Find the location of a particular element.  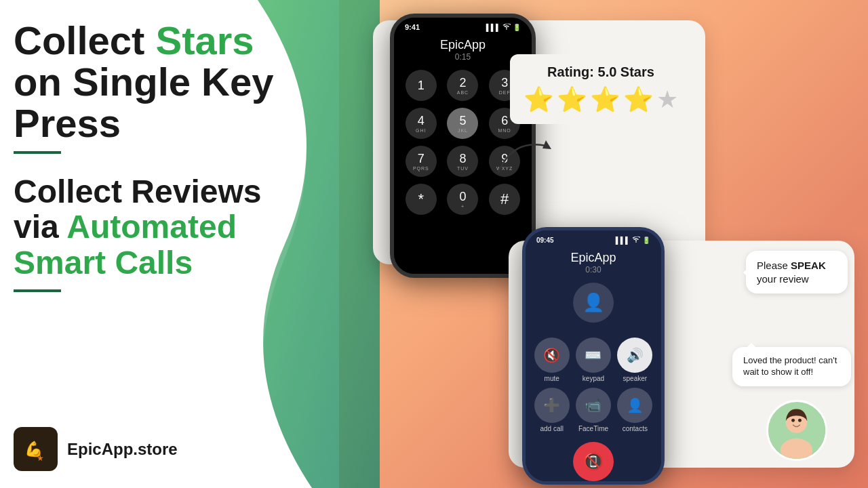

contact-avatar: 👤 is located at coordinates (593, 302).